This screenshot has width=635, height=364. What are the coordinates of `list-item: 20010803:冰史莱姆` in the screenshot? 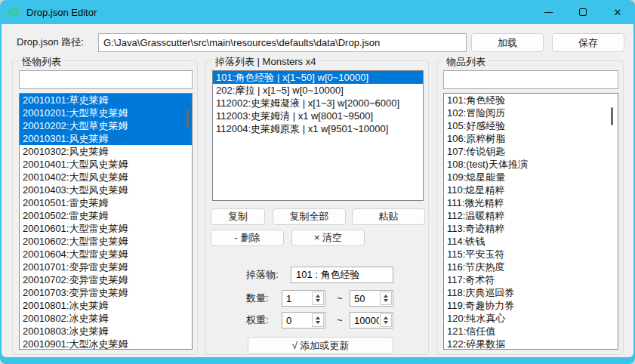 It's located at (106, 331).